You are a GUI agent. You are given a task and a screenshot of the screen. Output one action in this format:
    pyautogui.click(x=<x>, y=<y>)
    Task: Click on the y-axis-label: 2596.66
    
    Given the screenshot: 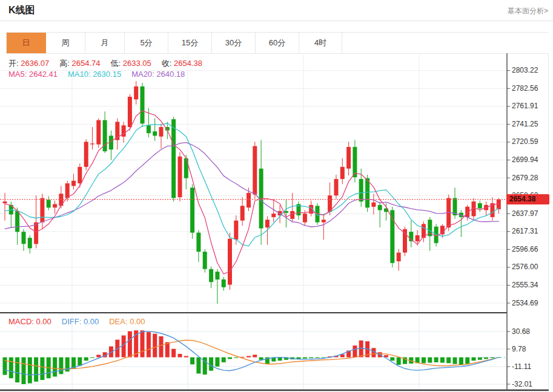 What is the action you would take?
    pyautogui.click(x=525, y=249)
    